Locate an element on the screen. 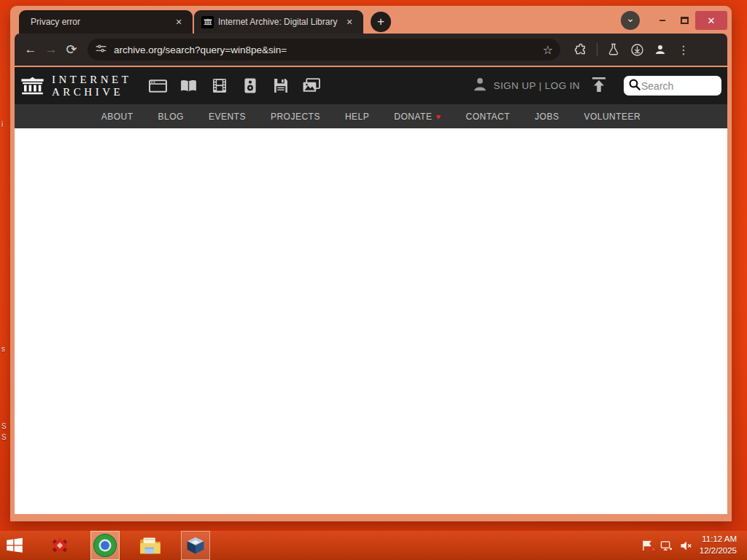 Image resolution: width=747 pixels, height=560 pixels. system-tray: 11:12 AM 12/2/2025 is located at coordinates (694, 545).